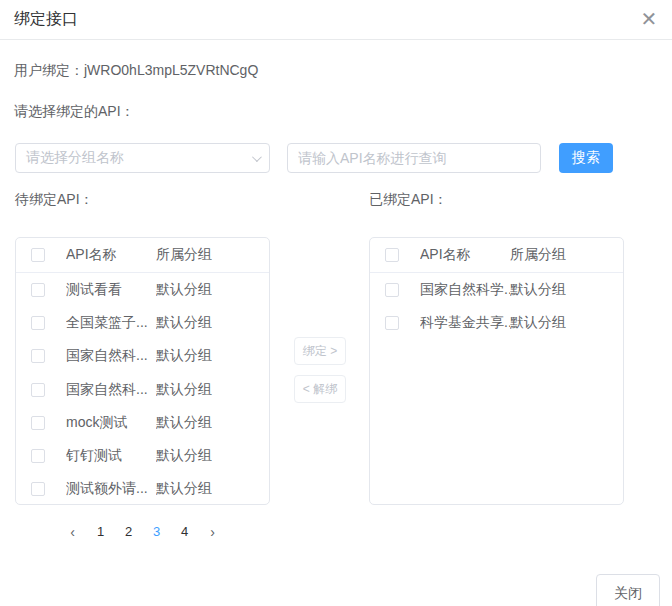 The height and width of the screenshot is (606, 672). Describe the element at coordinates (74, 112) in the screenshot. I see `select-api-label: 请选择绑定的API：` at that location.